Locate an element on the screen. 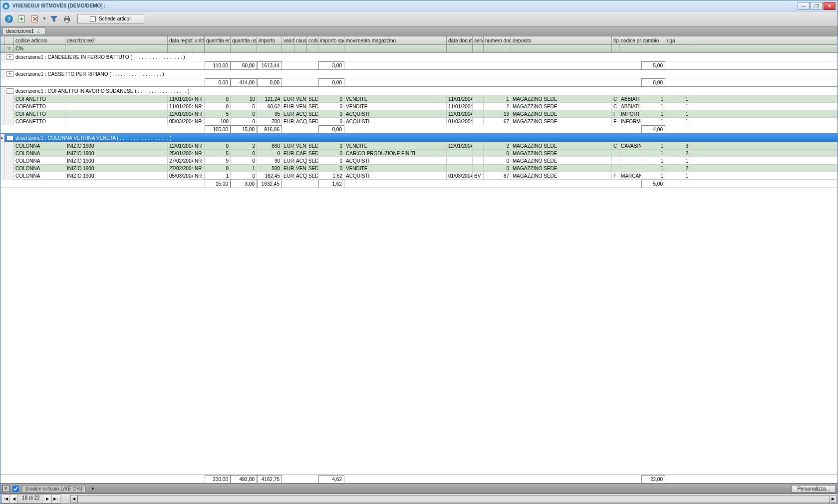 This screenshot has height=504, width=838. cell-codice_articolo: COFANETTO is located at coordinates (40, 99).